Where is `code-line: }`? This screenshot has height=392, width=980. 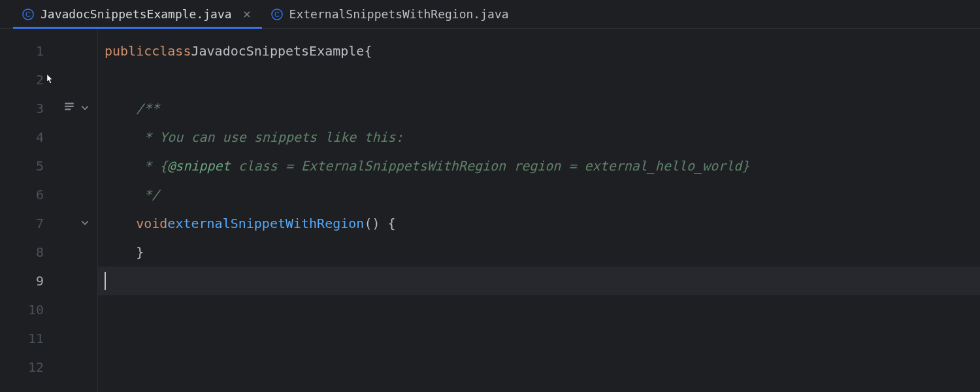
code-line: } is located at coordinates (539, 252).